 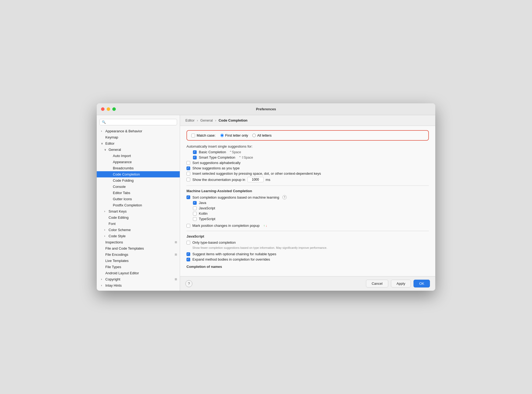 I want to click on ml-typescript-row: TypeScript, so click(x=308, y=219).